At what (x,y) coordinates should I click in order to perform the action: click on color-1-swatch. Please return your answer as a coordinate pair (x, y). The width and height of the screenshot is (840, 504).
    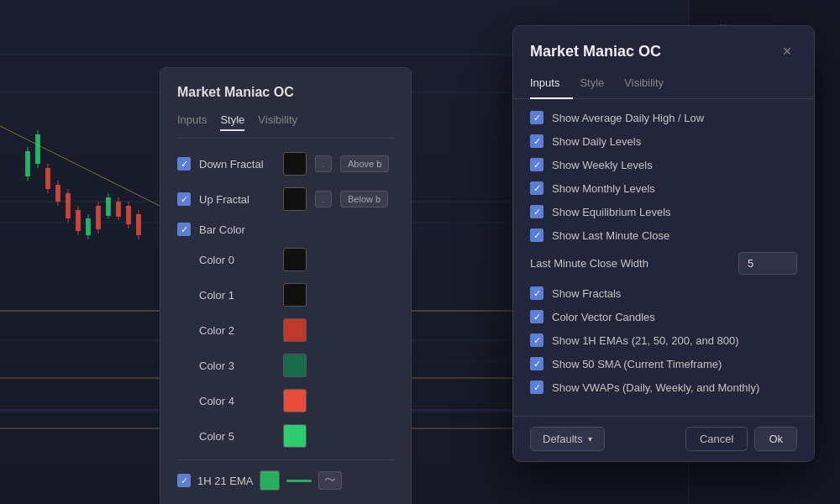
    Looking at the image, I should click on (295, 295).